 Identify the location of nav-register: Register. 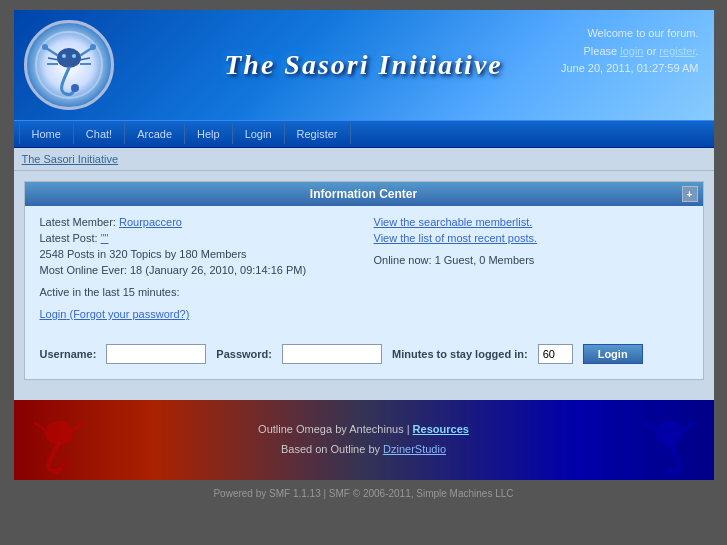
(318, 134).